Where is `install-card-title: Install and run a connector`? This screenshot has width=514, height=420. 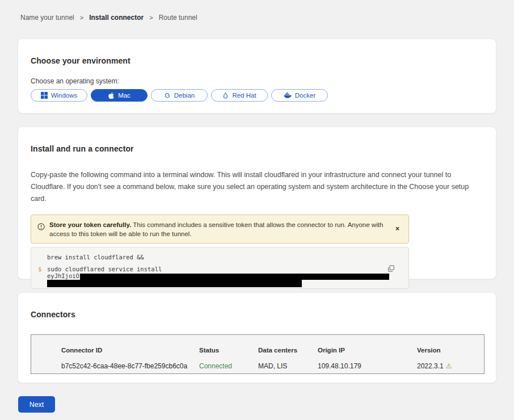 install-card-title: Install and run a connector is located at coordinates (257, 149).